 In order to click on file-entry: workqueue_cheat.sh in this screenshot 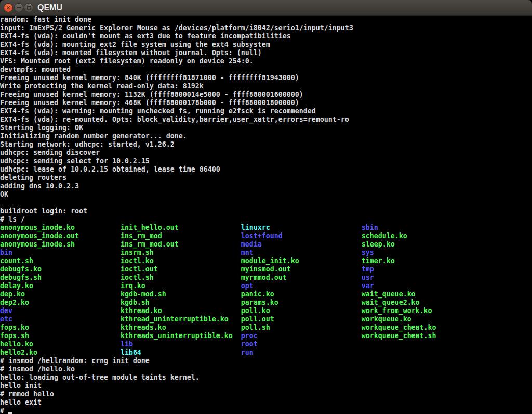, I will do `click(422, 336)`.